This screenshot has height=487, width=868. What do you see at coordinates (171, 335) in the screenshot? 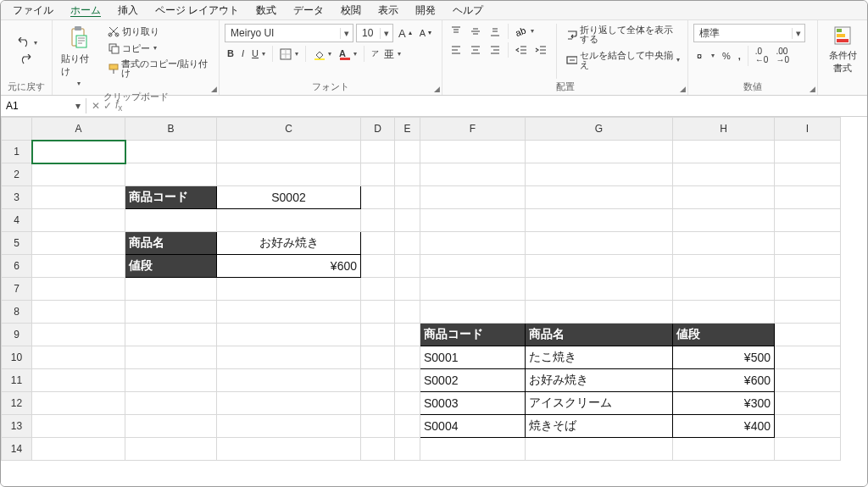
I see `cell-B9` at bounding box center [171, 335].